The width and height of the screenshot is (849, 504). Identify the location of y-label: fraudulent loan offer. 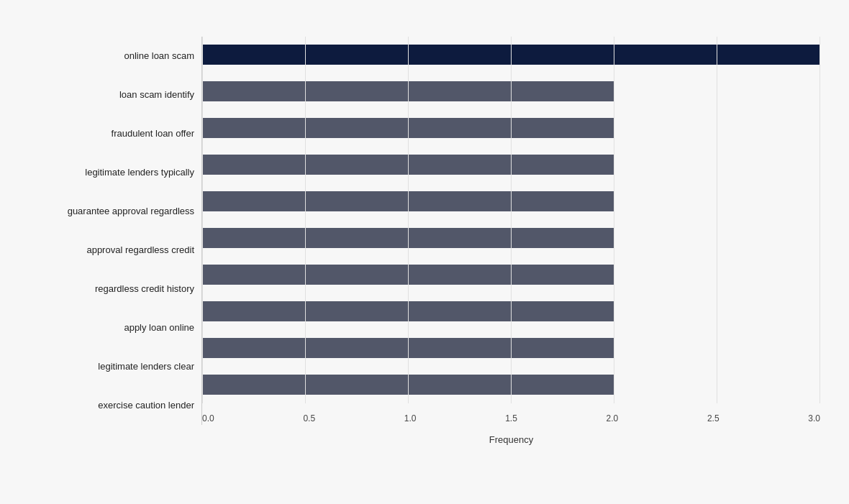
(153, 134).